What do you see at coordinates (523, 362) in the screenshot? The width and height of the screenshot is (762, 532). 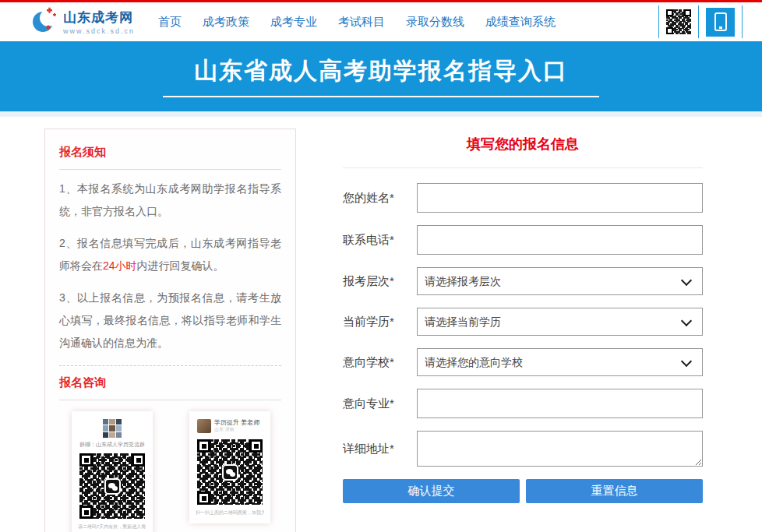 I see `form-row-school: 意向学校* 请选择您的意向学校` at bounding box center [523, 362].